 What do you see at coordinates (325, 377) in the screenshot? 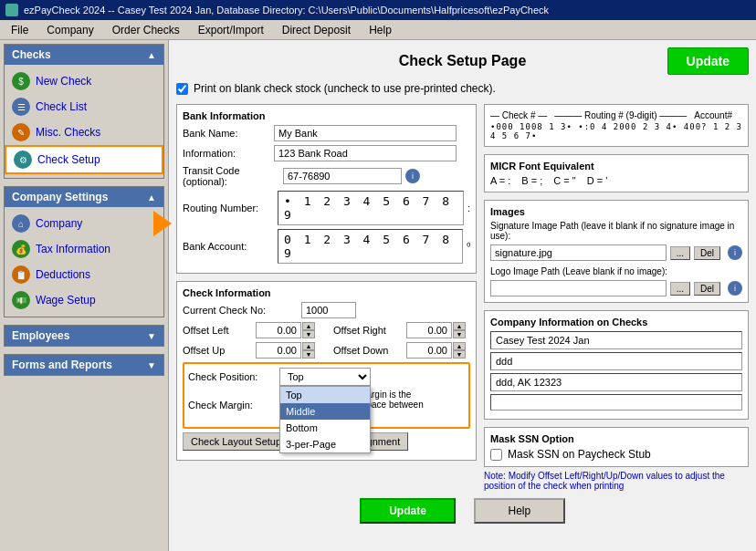
I see `check-position-select: Top Middle Bottom 3-per-Page` at bounding box center [325, 377].